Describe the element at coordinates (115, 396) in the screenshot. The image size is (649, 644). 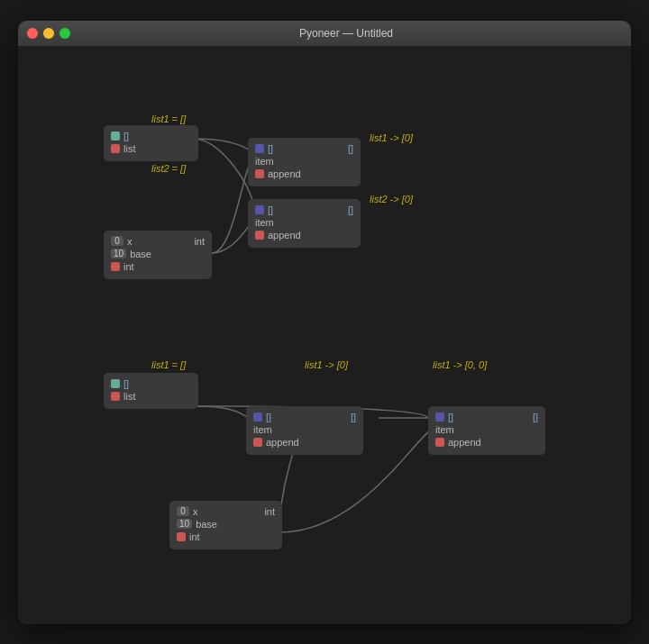
I see `bot-list-port-red` at that location.